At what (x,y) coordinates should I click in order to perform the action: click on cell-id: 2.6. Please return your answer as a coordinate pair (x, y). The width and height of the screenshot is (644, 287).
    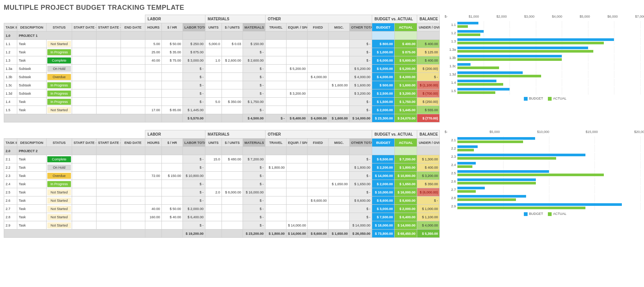
    Looking at the image, I should click on (11, 201).